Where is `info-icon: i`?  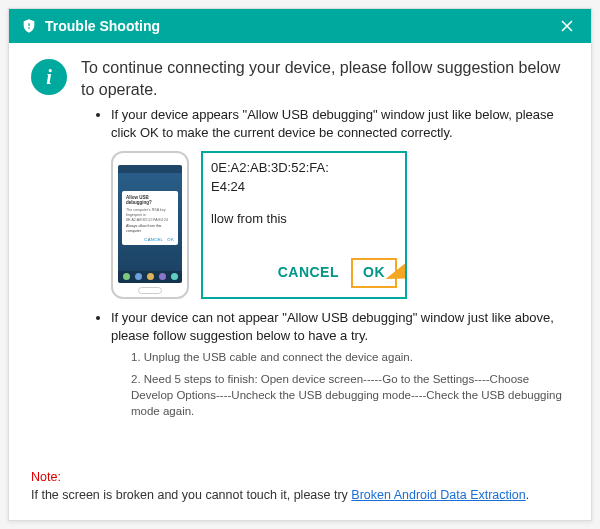
info-icon: i is located at coordinates (49, 77).